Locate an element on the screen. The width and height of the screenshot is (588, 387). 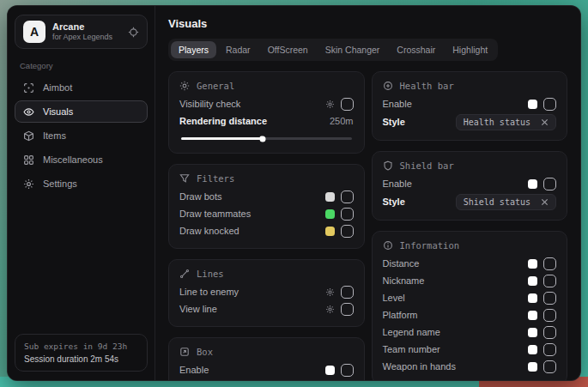
setting-row-draw-knocked: Draw knocked is located at coordinates (266, 231).